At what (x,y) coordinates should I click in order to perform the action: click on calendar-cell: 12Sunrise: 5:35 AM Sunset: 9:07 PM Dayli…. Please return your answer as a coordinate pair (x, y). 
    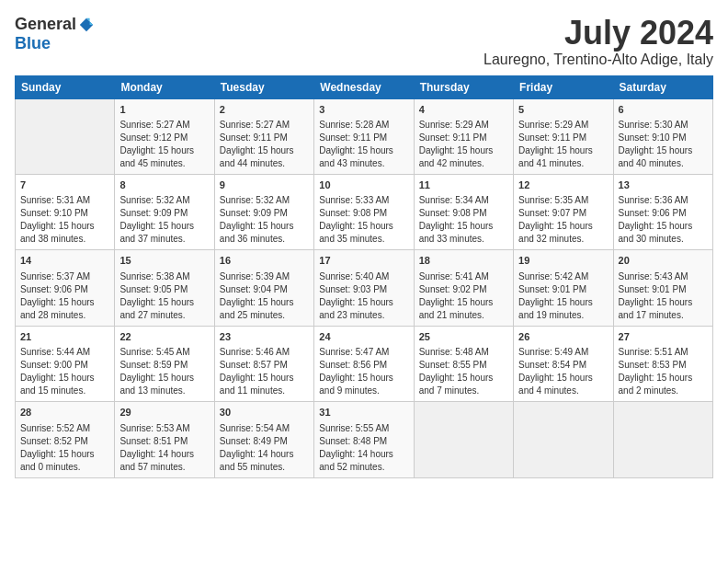
    Looking at the image, I should click on (563, 212).